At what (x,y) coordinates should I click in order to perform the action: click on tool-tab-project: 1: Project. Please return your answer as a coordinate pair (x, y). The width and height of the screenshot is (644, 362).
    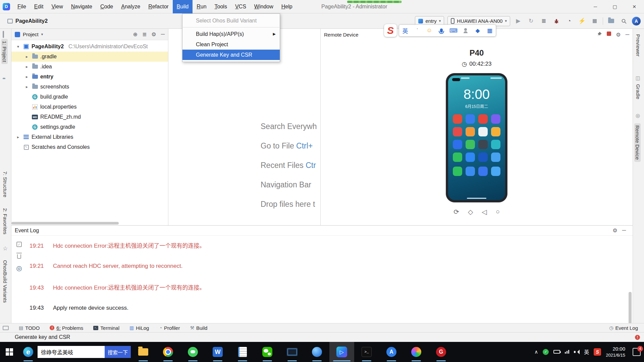
    Looking at the image, I should click on (5, 52).